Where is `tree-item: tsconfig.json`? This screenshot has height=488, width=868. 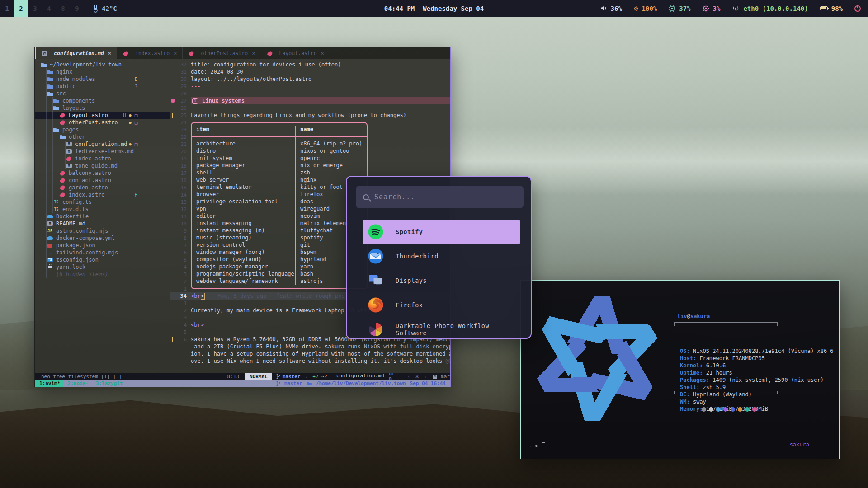
tree-item: tsconfig.json is located at coordinates (102, 260).